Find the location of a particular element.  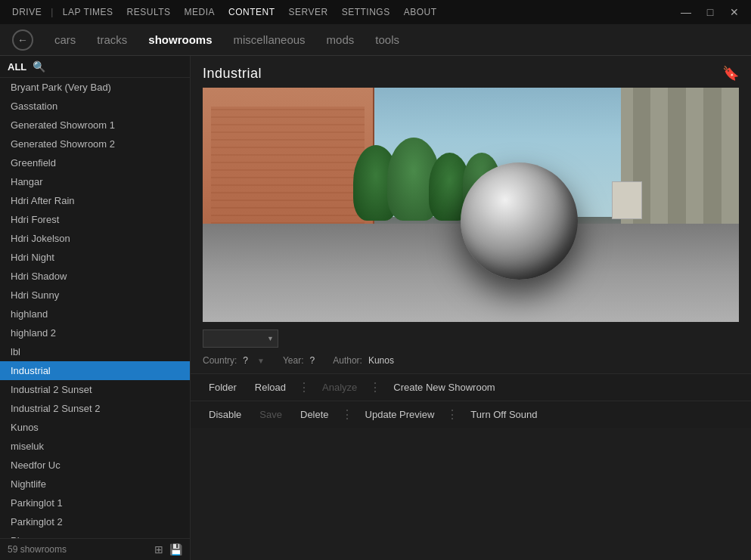

year-value: ? is located at coordinates (313, 360).